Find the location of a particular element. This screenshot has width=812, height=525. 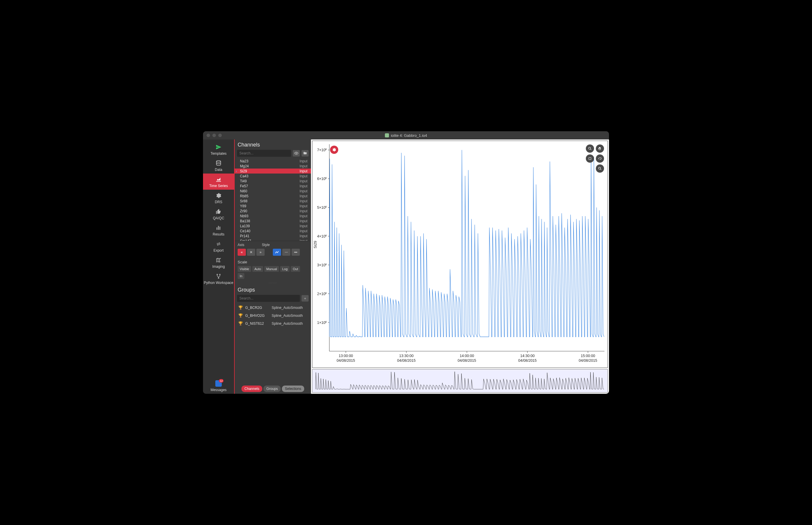

window-controls is located at coordinates (214, 135).